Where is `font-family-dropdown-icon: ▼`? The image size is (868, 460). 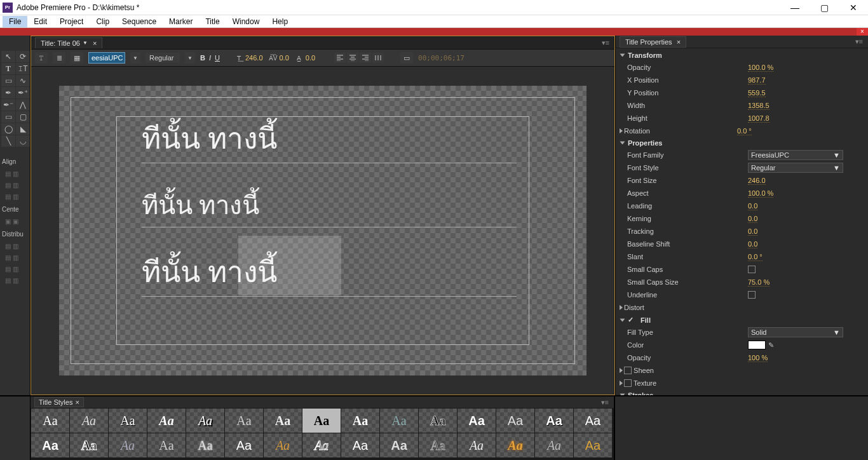
font-family-dropdown-icon: ▼ is located at coordinates (135, 58).